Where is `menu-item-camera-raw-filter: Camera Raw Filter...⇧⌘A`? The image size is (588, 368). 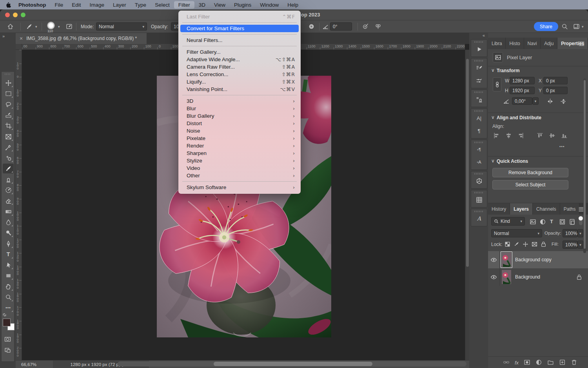 menu-item-camera-raw-filter: Camera Raw Filter...⇧⌘A is located at coordinates (240, 67).